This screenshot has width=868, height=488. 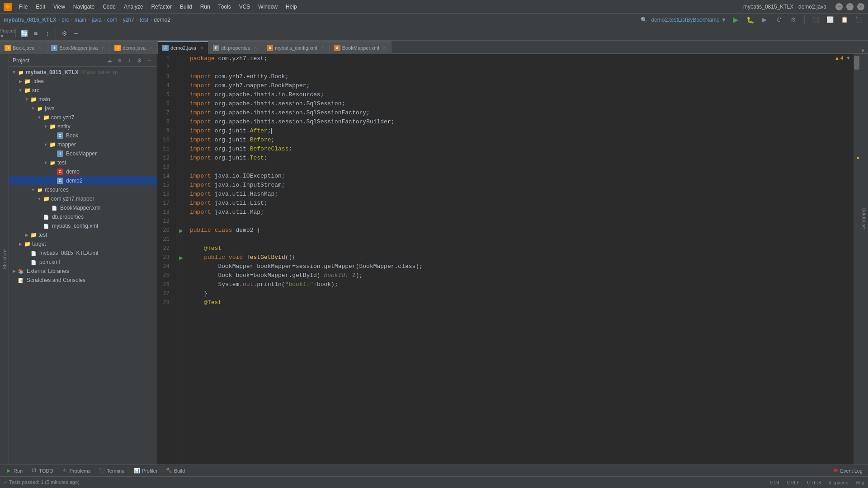 What do you see at coordinates (235, 47) in the screenshot?
I see `tab-db-props: P db.properties ✕` at bounding box center [235, 47].